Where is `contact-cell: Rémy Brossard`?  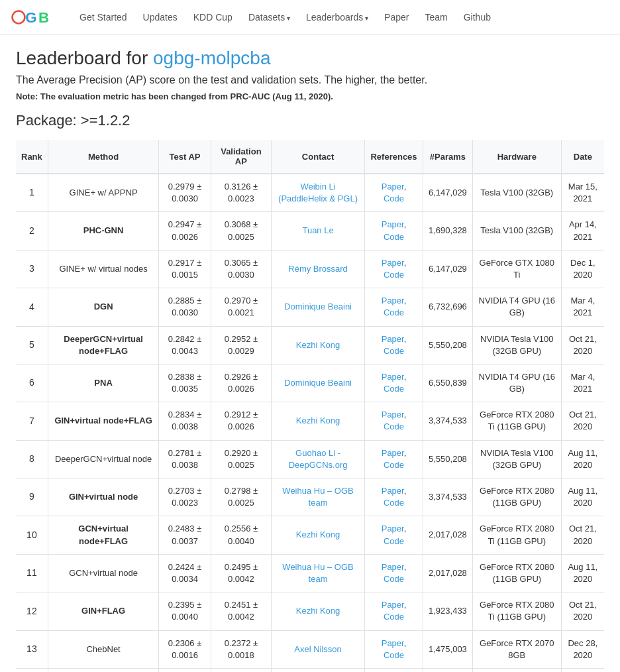 contact-cell: Rémy Brossard is located at coordinates (318, 269).